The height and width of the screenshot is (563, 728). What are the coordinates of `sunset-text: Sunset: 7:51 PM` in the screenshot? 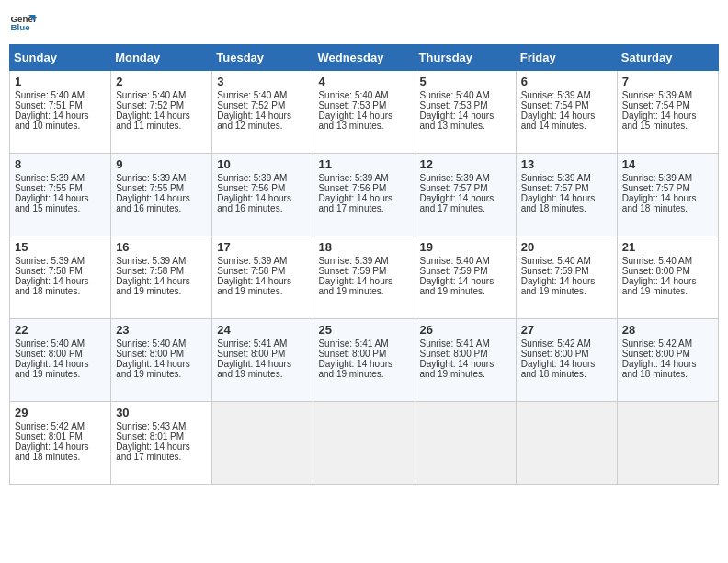 It's located at (61, 105).